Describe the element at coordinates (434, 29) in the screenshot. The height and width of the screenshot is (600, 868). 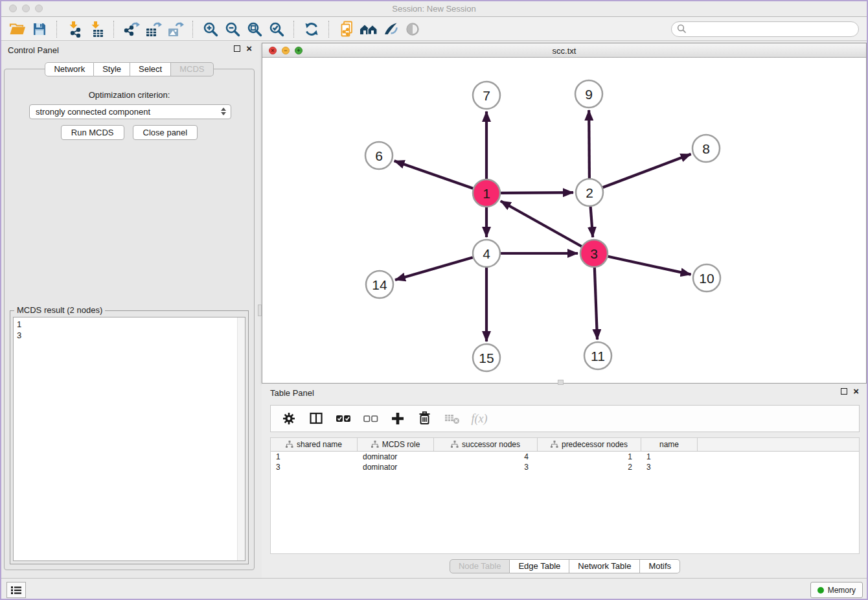
I see `main-toolbar` at that location.